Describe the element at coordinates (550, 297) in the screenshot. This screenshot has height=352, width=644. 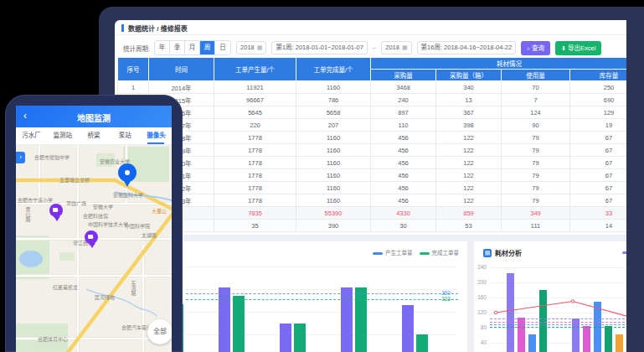
I see `consumable-chart-card: ▤ 耗材分析 2402001601208040` at that location.